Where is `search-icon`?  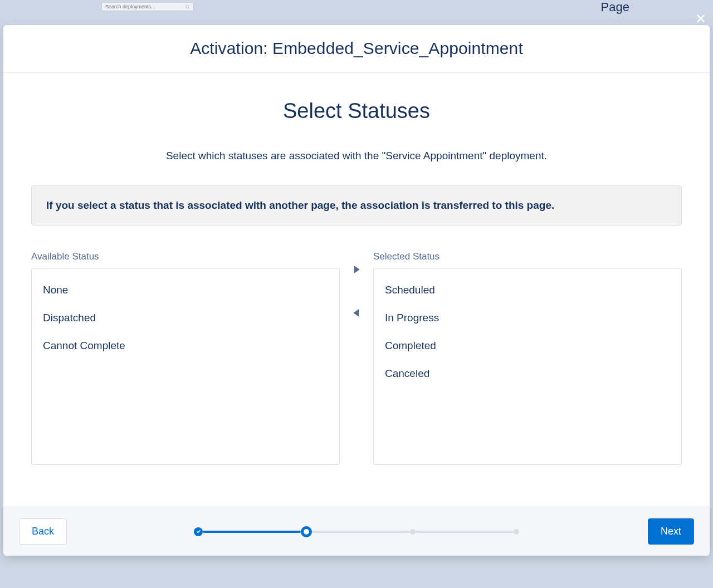 search-icon is located at coordinates (187, 7).